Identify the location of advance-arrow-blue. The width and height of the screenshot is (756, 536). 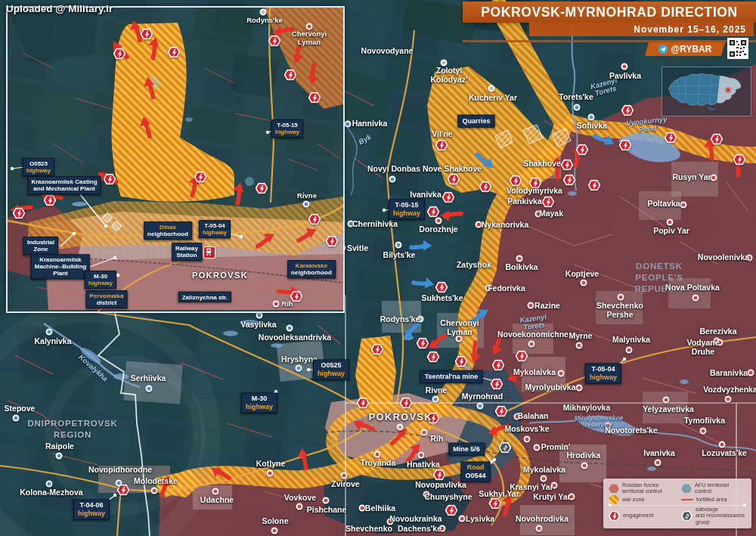
(423, 283).